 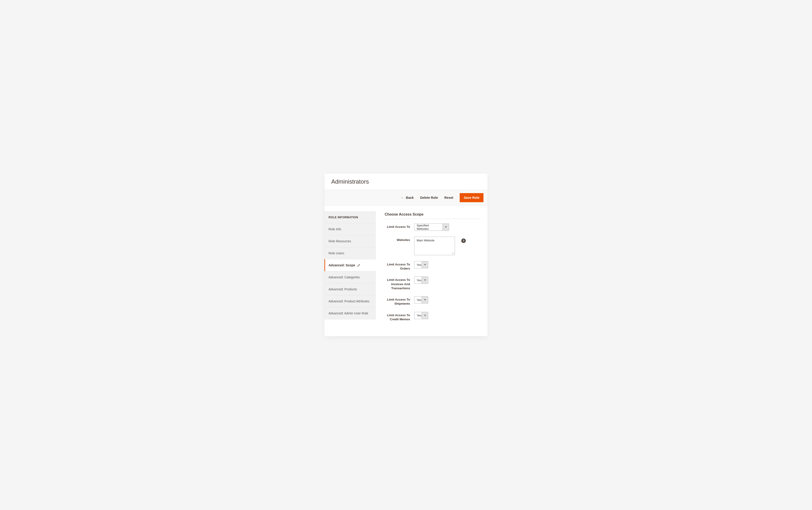 I want to click on limit-access-to-select: Specified Websites, so click(x=431, y=227).